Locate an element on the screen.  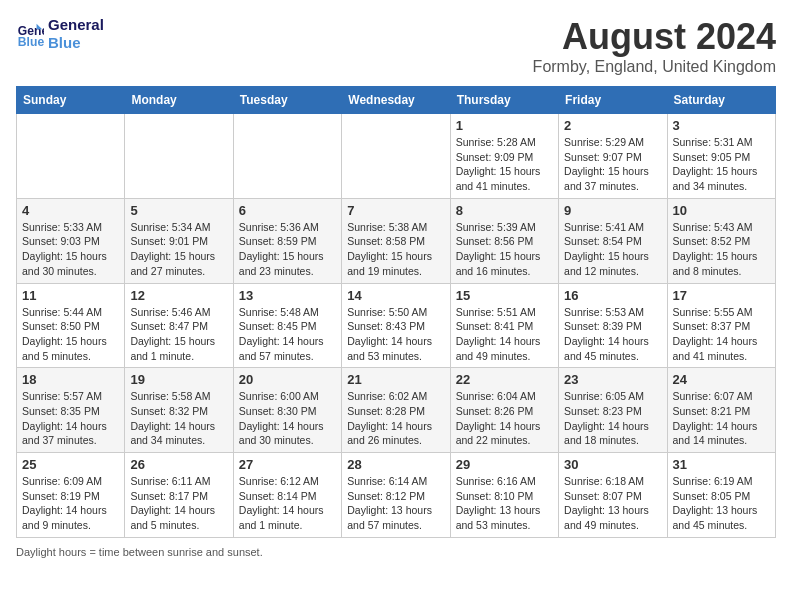
day-info: Sunrise: 5:29 AMSunset: 9:07 PMDaylight:… is located at coordinates (612, 164).